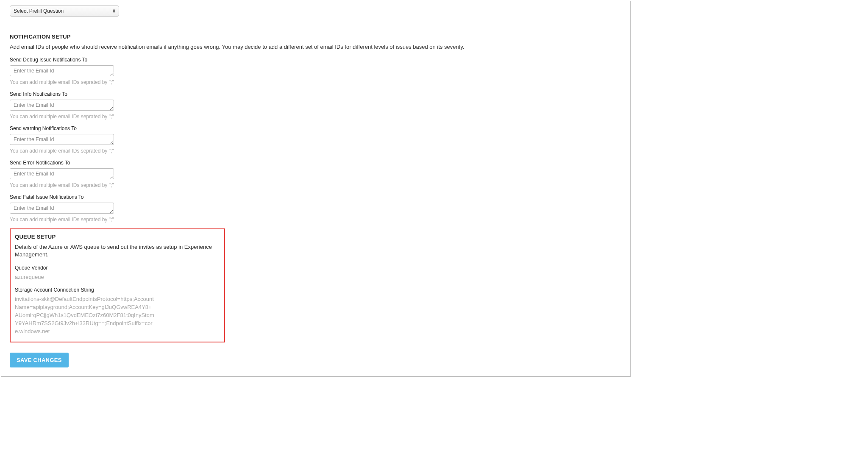  I want to click on prefill-question-select: Select Prefill Question, so click(64, 11).